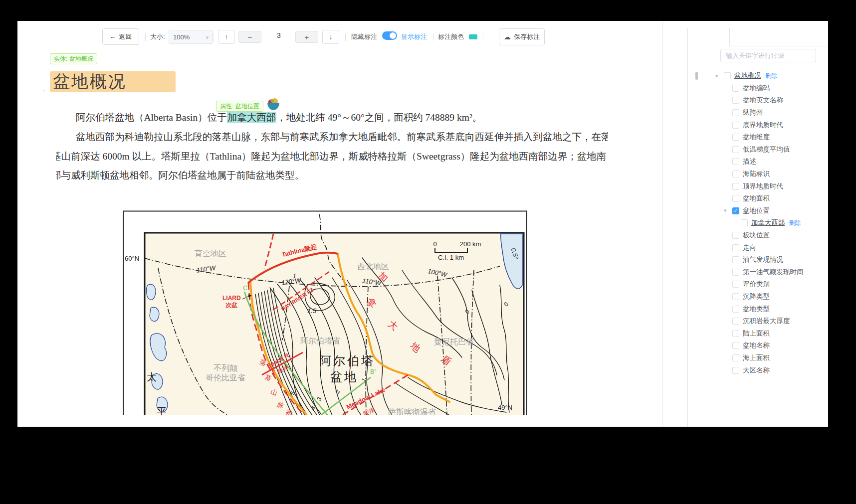 Image resolution: width=856 pixels, height=504 pixels. Describe the element at coordinates (344, 377) in the screenshot. I see `basin-name-label: 盆地` at that location.